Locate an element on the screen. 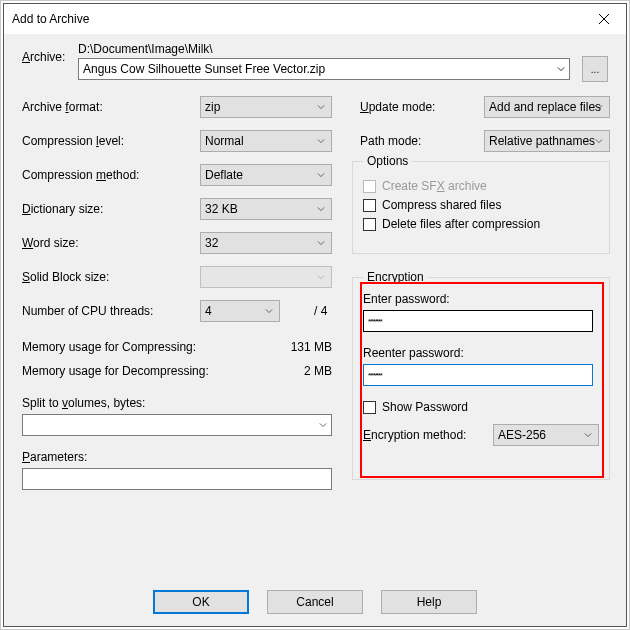  solid-select is located at coordinates (266, 277).